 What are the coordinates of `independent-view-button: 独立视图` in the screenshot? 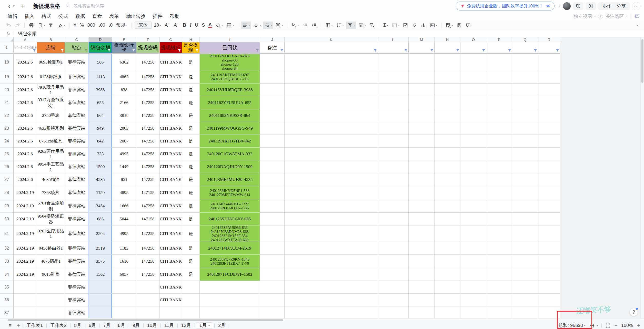 It's located at (583, 16).